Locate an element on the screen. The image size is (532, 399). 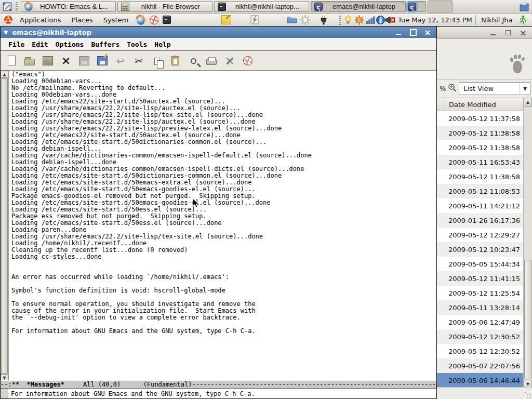
task-button: nikhil - File Browser is located at coordinates (165, 6).